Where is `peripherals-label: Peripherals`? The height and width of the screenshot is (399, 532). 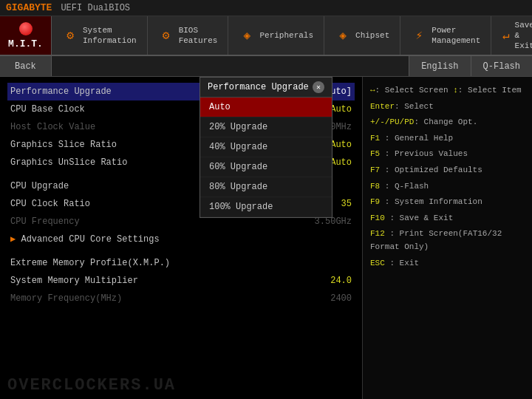
peripherals-label: Peripherals is located at coordinates (287, 35).